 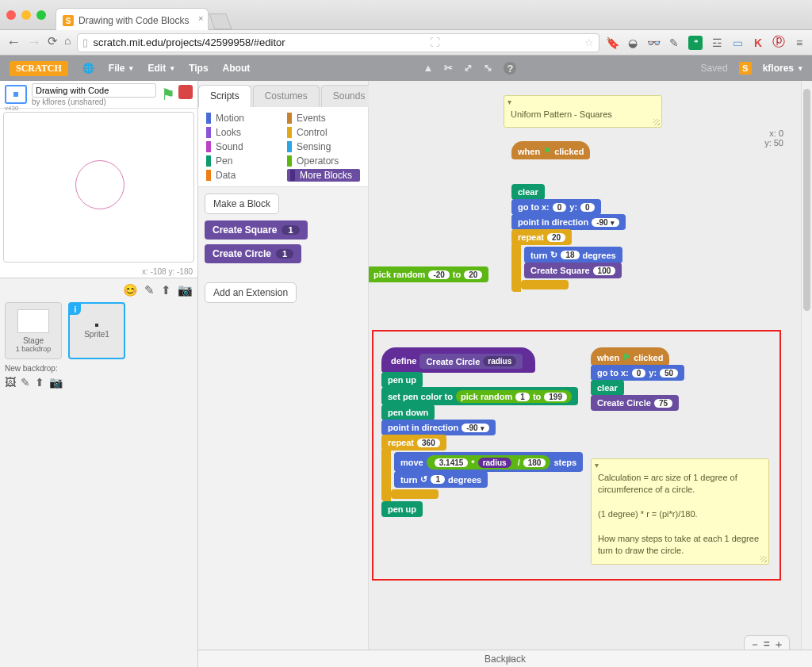 I want to click on clear-block-2: clear, so click(x=607, y=388).